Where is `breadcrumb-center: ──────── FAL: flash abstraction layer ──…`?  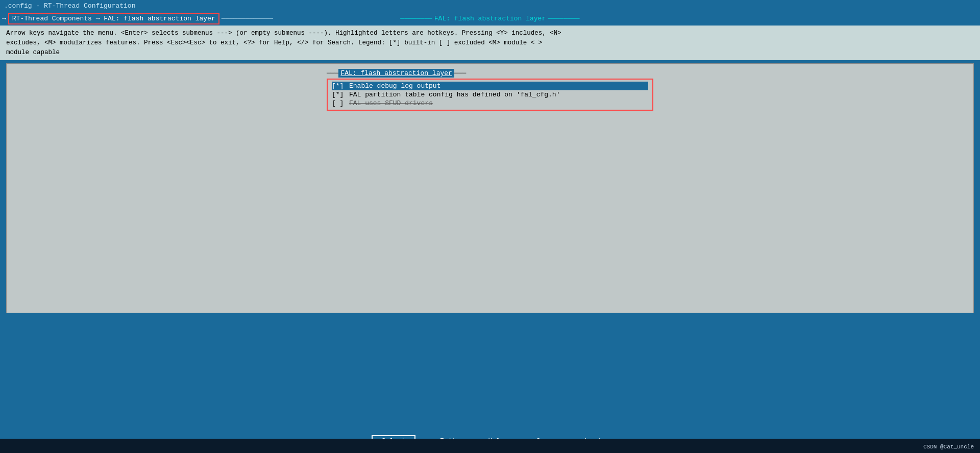
breadcrumb-center: ──────── FAL: flash abstraction layer ──… is located at coordinates (490, 18).